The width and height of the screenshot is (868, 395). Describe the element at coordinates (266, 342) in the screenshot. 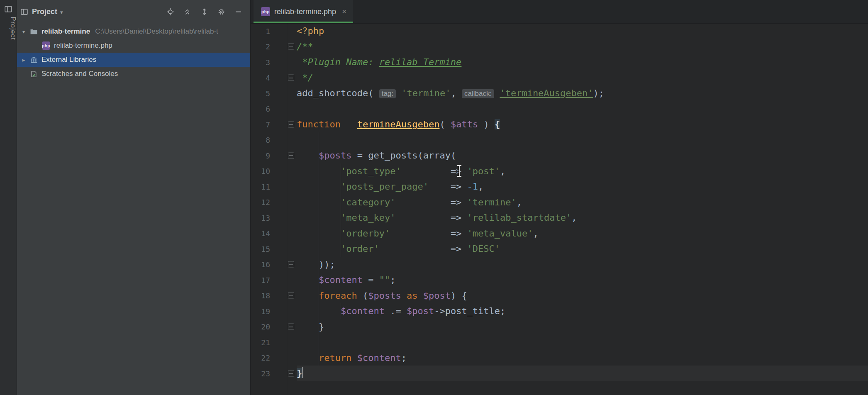

I see `line-number: 21` at that location.